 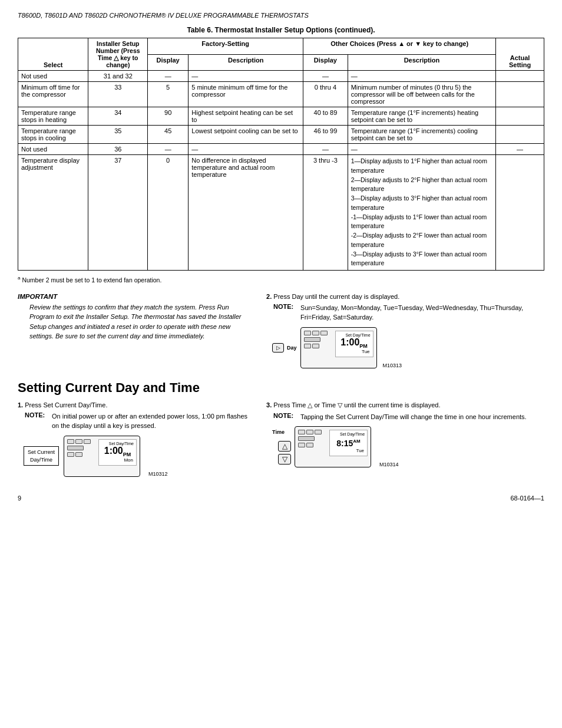 What do you see at coordinates (405, 435) in the screenshot?
I see `step-3: 3. Press Time △ or Time ▽ until the curr…` at bounding box center [405, 435].